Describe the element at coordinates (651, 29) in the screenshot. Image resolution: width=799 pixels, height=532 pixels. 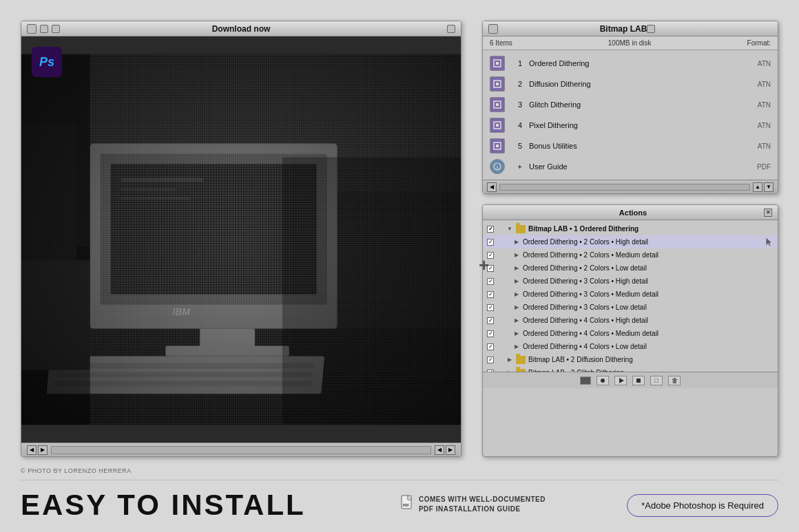
I see `bitmap-resize-btn` at that location.